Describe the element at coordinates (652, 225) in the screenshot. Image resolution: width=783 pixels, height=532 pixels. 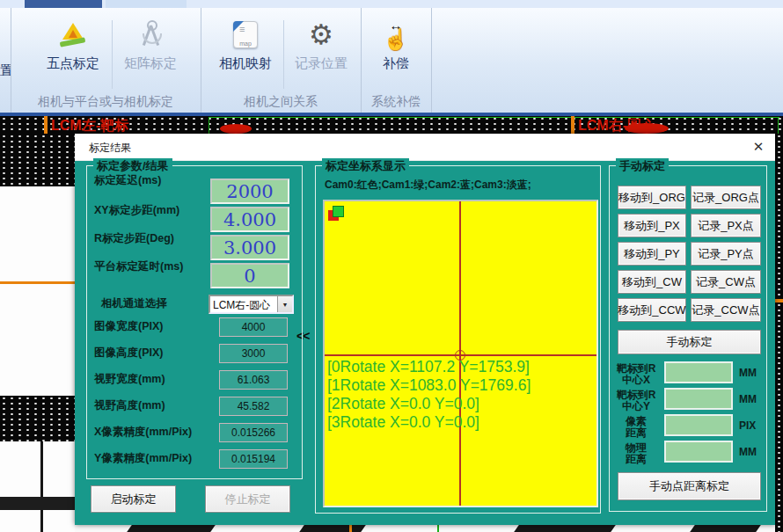
I see `move-to-px-button: 移动到_PX` at that location.